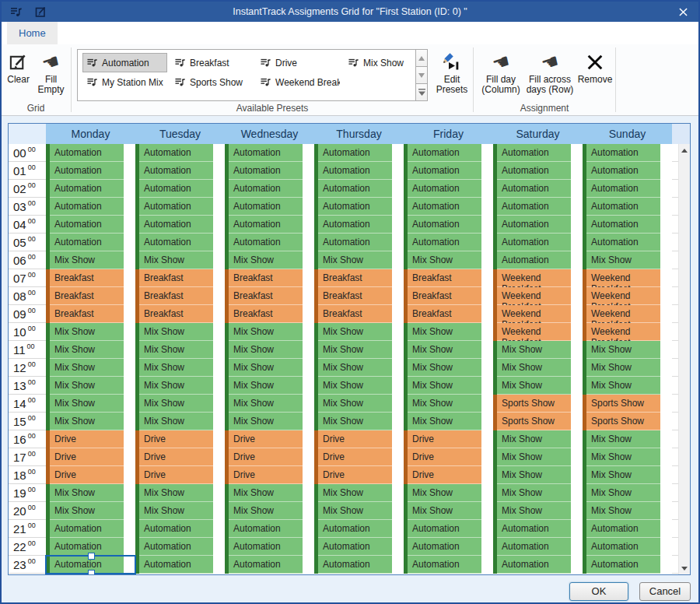 Image resolution: width=700 pixels, height=604 pixels. What do you see at coordinates (299, 83) in the screenshot?
I see `preset-item: Weekend Breakfas` at bounding box center [299, 83].